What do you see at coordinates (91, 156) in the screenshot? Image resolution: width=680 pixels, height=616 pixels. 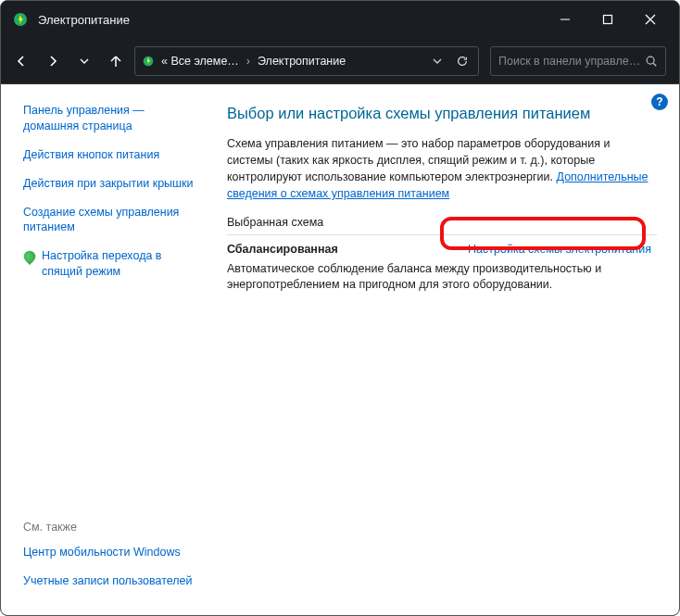 I see `sidebar-item-button-actions: Действия кнопок питания` at bounding box center [91, 156].